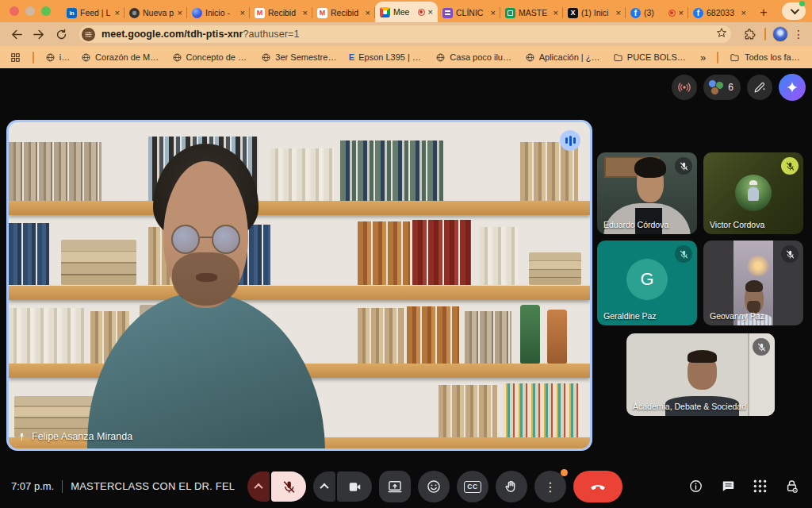  What do you see at coordinates (405, 34) in the screenshot?
I see `address-bar: meet.google.com/tdh-ptis-xnr?authuser=1` at bounding box center [405, 34].